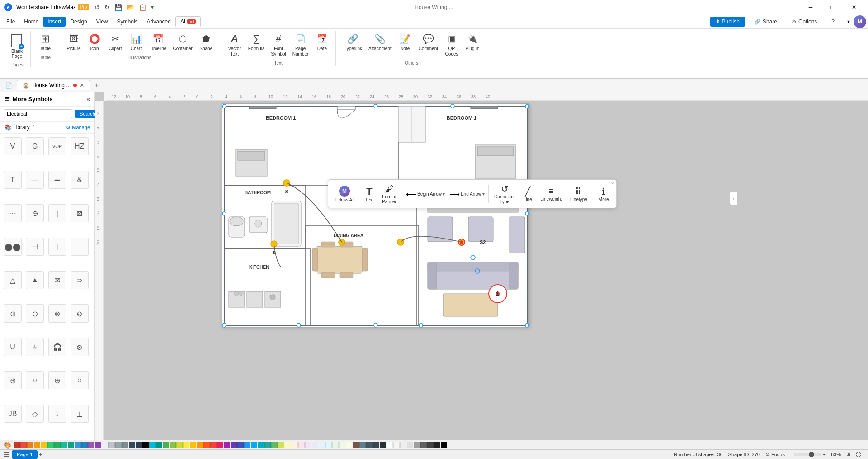 Image resolution: width=868 pixels, height=459 pixels. I want to click on symbol-item-31: ○, so click(80, 380).